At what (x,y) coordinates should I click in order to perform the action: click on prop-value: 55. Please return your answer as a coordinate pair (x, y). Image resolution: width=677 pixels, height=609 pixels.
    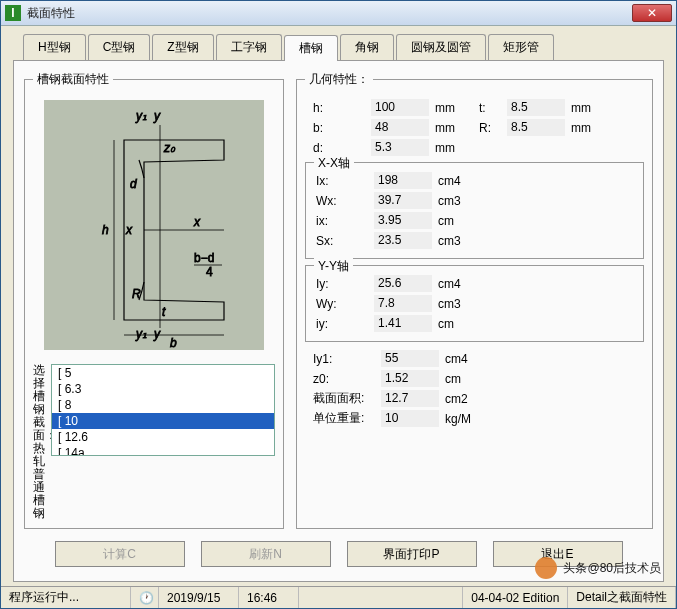
    Looking at the image, I should click on (410, 358).